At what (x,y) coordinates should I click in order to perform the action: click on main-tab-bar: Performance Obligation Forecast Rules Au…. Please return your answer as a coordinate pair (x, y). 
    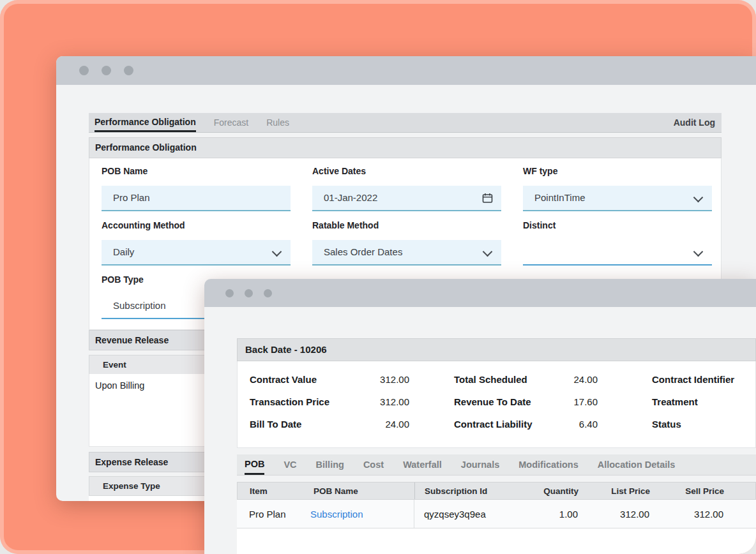
    Looking at the image, I should click on (405, 123).